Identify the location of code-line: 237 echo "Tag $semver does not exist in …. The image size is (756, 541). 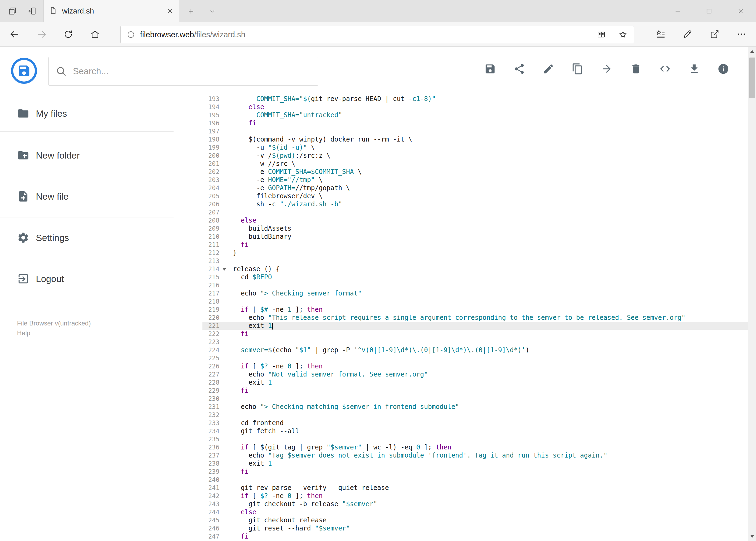
(475, 455).